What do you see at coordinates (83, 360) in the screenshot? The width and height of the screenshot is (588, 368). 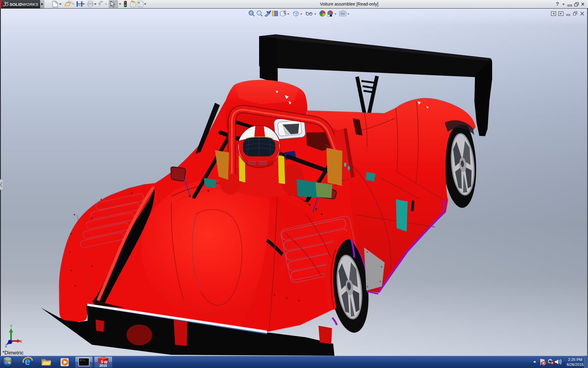 I see `svg-text: C:\_` at bounding box center [83, 360].